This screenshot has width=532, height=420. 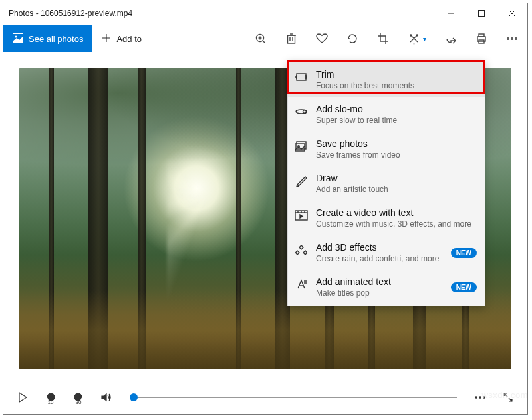 What do you see at coordinates (122, 39) in the screenshot?
I see `add-to-button: Add to` at bounding box center [122, 39].